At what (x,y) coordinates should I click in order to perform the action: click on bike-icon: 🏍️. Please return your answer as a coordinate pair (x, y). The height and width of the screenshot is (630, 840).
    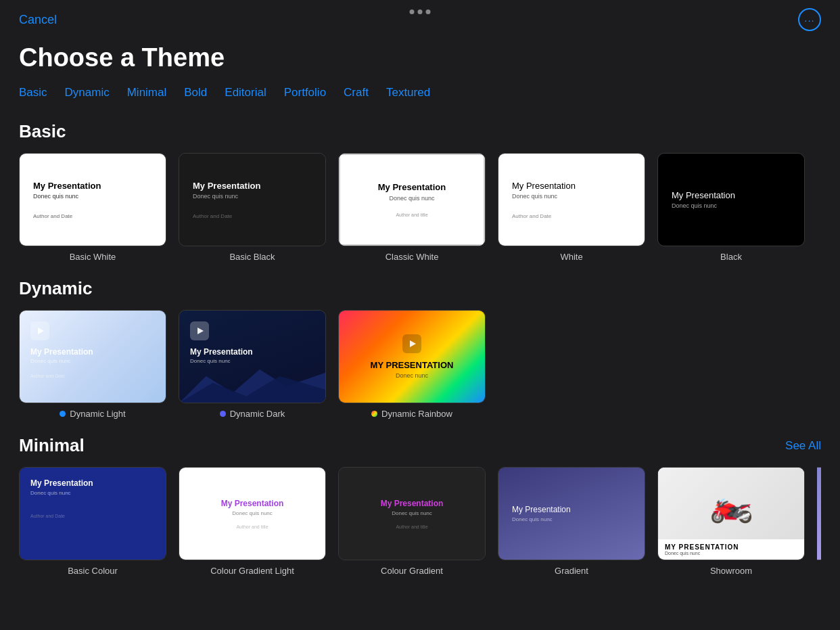
    Looking at the image, I should click on (732, 503).